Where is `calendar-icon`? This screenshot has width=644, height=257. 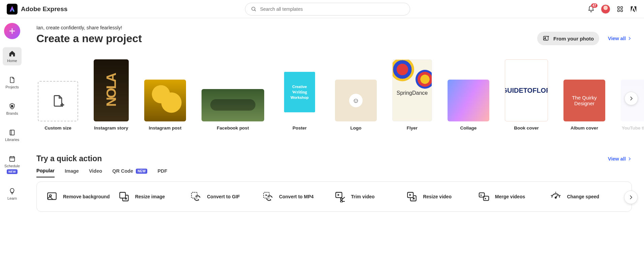
calendar-icon is located at coordinates (12, 159).